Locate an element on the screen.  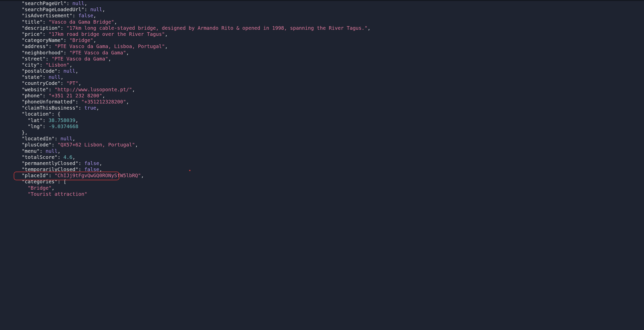
code-line: "neighborhood": "PTE Vasco da Gama", is located at coordinates (330, 53).